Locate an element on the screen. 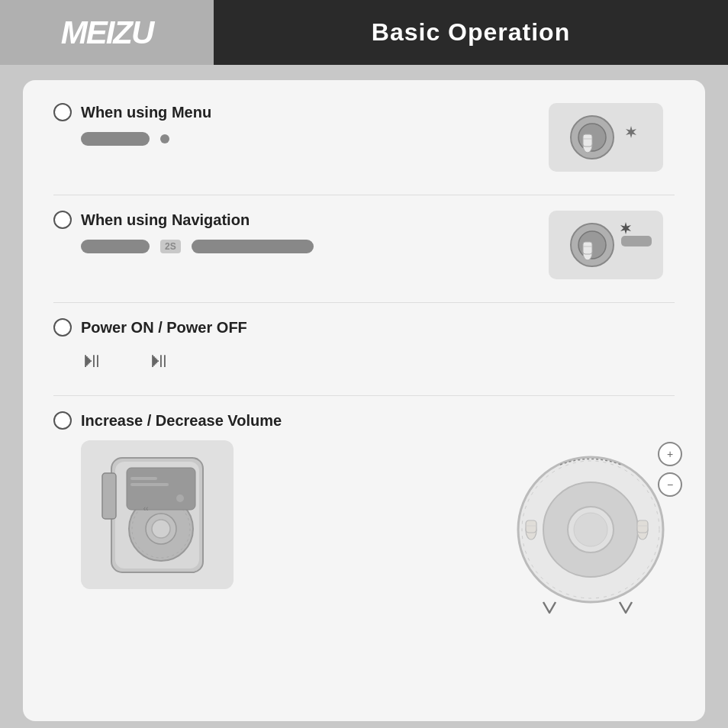 Image resolution: width=728 pixels, height=728 pixels. section-power: Power ON / Power OFF ⏯ ⏯ is located at coordinates (364, 345).